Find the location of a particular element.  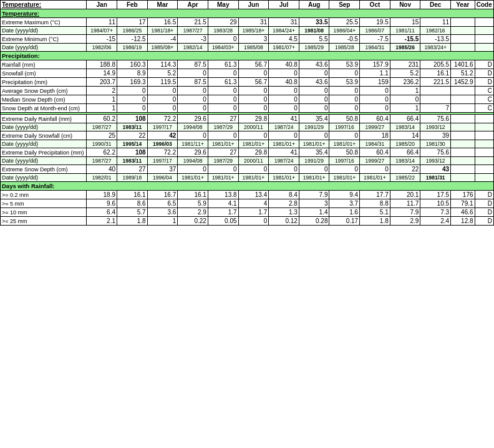

cell-value: C is located at coordinates (484, 100).